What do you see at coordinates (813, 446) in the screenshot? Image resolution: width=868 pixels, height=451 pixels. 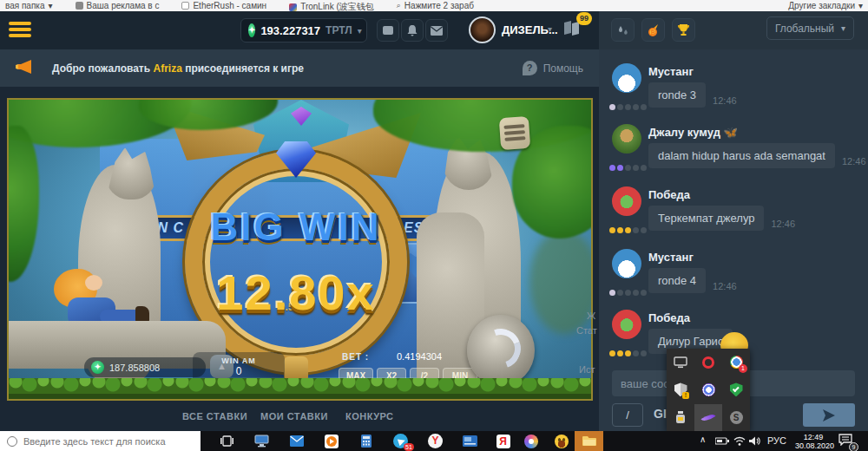 I see `clock-date: 30.08.2020` at bounding box center [813, 446].